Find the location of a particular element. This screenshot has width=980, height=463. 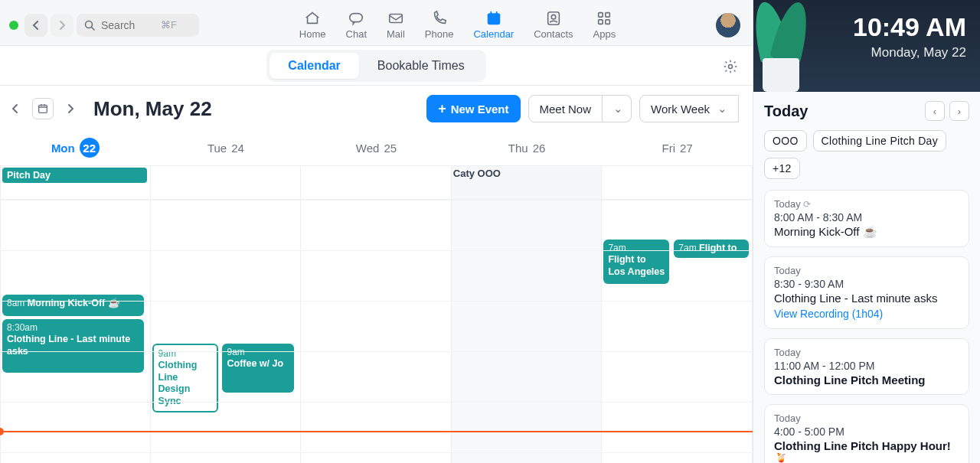

day-header-fri: Fri27 is located at coordinates (677, 148).